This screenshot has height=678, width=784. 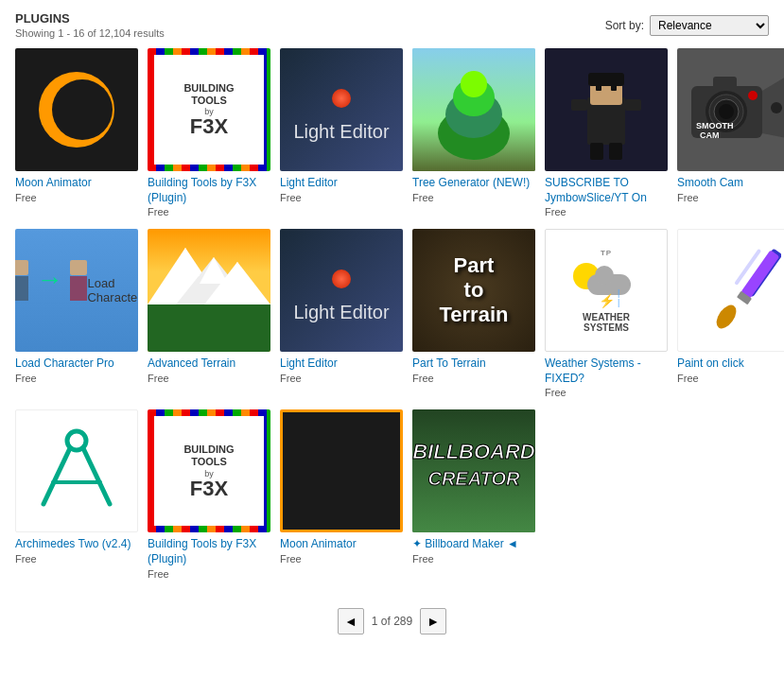 I want to click on sort-label: Sort by:, so click(x=624, y=26).